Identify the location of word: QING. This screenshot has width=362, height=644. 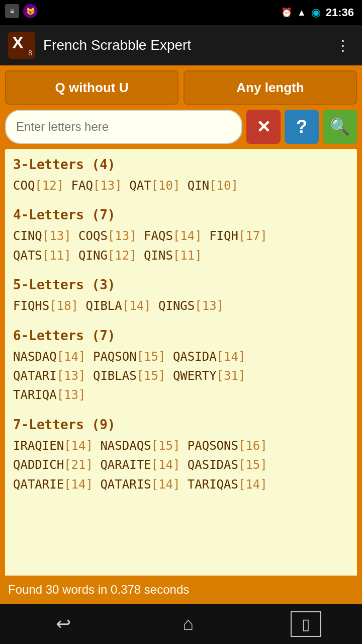
(93, 256).